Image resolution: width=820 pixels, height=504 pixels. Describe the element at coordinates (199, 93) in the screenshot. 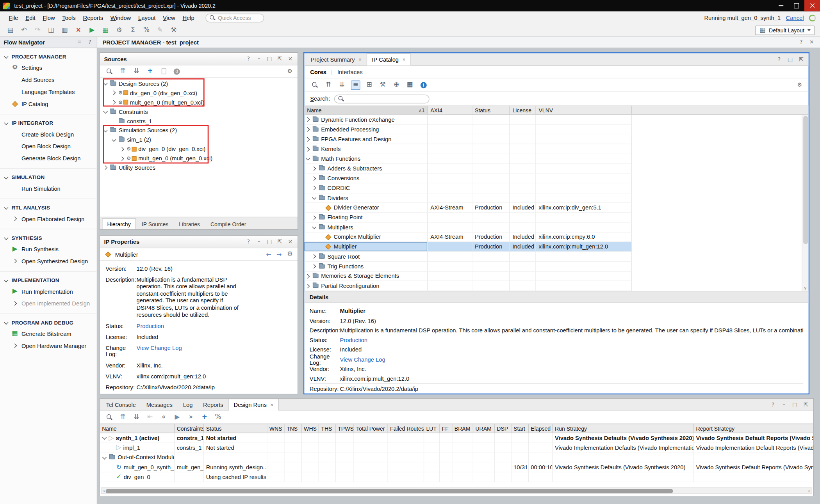

I see `tree-item-div-gen-0-div-gen-0-xci: ⚙div_gen_0 (div_gen_0.xci)` at that location.